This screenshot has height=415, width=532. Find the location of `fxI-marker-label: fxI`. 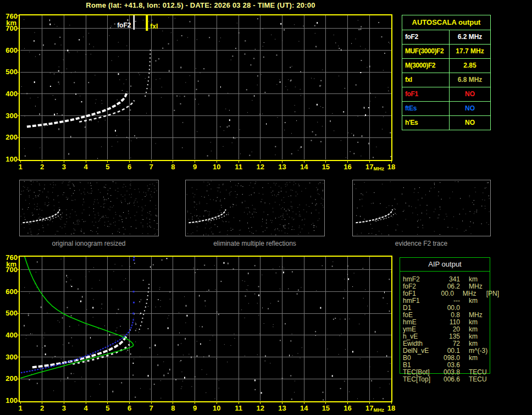

fxI-marker-label: fxI is located at coordinates (154, 26).